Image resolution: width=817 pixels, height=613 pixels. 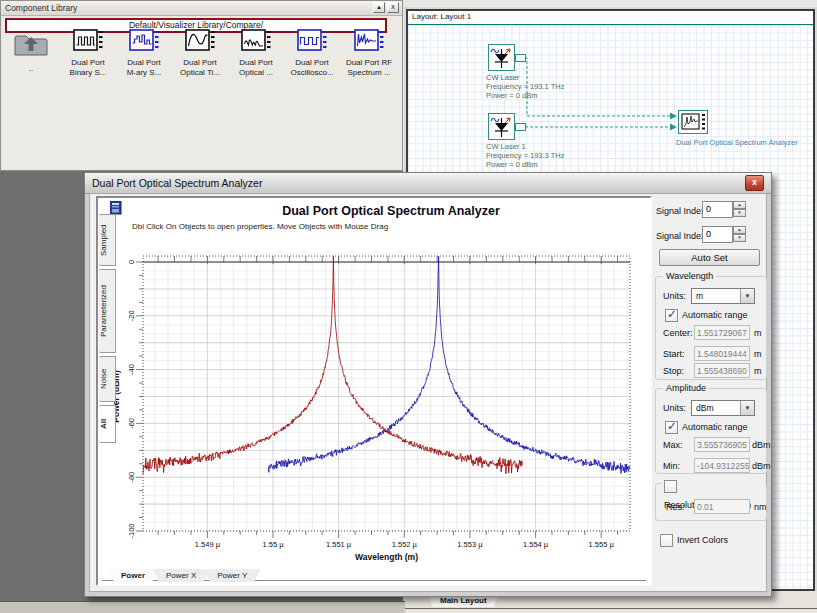 I want to click on auto-set-button: Auto Set, so click(x=710, y=258).